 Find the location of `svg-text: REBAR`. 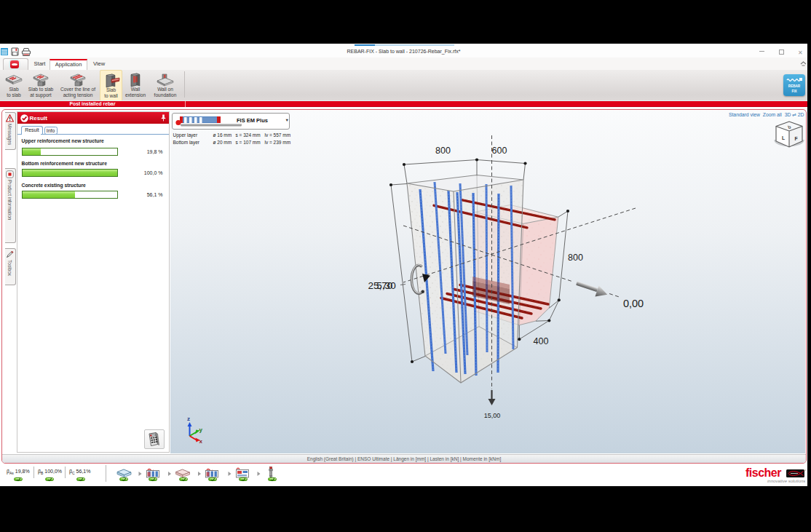

svg-text: REBAR is located at coordinates (795, 86).